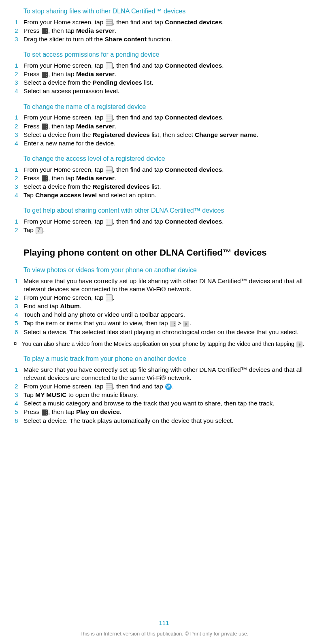 This screenshot has width=328, height=644. Describe the element at coordinates (172, 412) in the screenshot. I see `step-text: Press , then tap Play on device.` at that location.